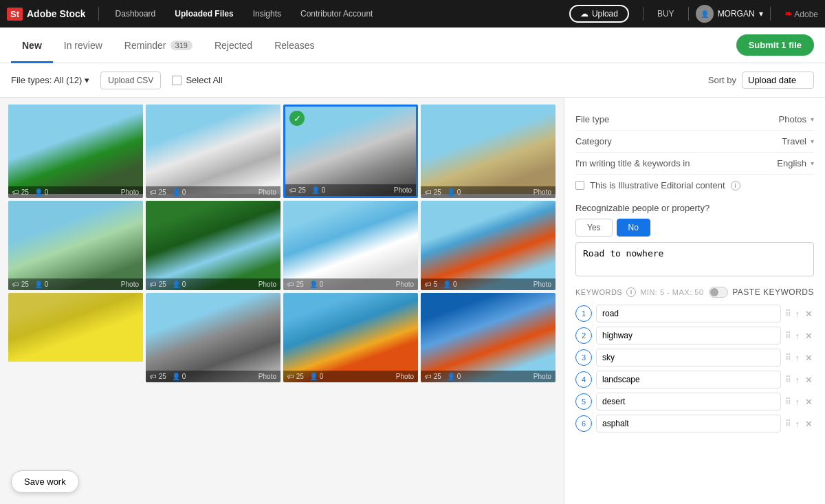 This screenshot has width=825, height=504. What do you see at coordinates (600, 14) in the screenshot?
I see `upload-button: ☁ Upload` at bounding box center [600, 14].